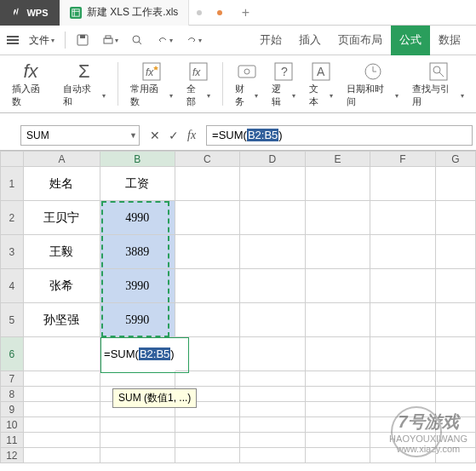 This screenshot has height=471, width=476. I want to click on select-all-corner, so click(12, 159).